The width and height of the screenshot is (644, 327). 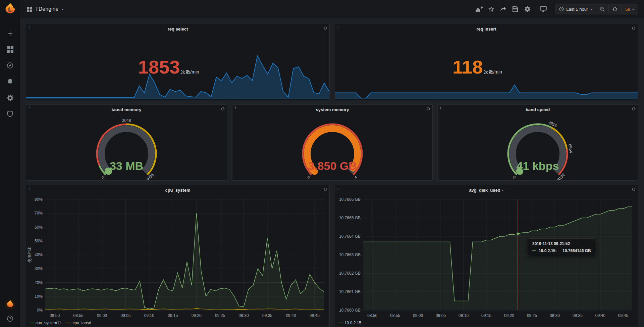 What do you see at coordinates (486, 62) in the screenshot?
I see `panel-req-insert: i req insert 118 次数/min` at bounding box center [486, 62].